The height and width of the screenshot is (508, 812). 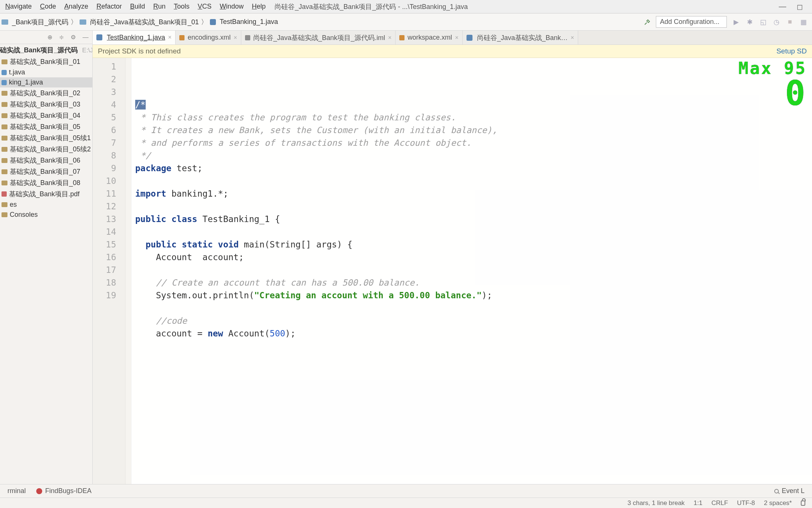 What do you see at coordinates (474, 283) in the screenshot?
I see `code-line: // Create an account that can has a 500.…` at bounding box center [474, 283].